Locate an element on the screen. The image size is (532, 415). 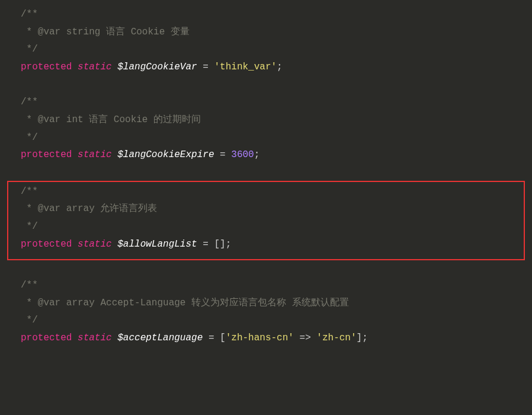
docblock-text: * @var array 允许语言列表 is located at coordinates (89, 209).